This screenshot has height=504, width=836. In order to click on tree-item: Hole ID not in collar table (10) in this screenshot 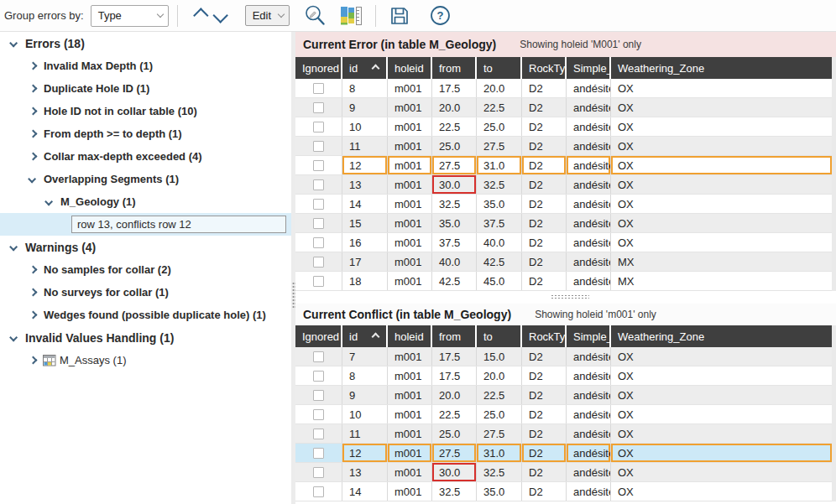, I will do `click(146, 111)`.